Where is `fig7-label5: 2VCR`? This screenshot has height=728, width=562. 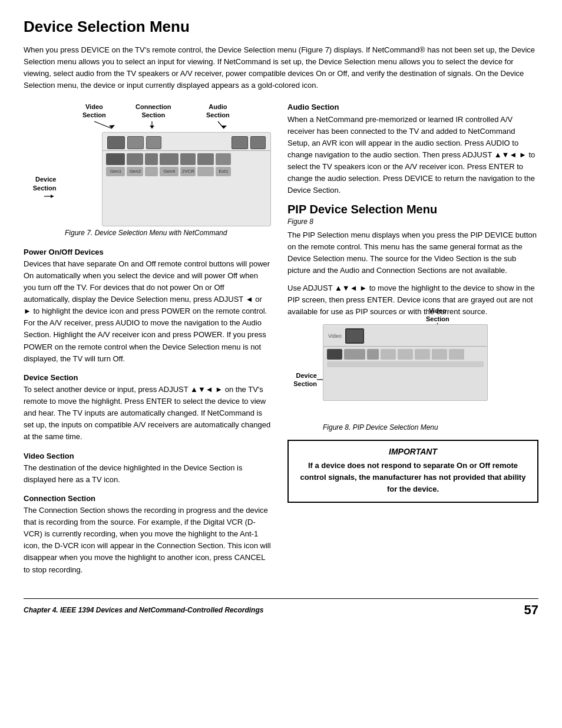
fig7-label5: 2VCR is located at coordinates (188, 172).